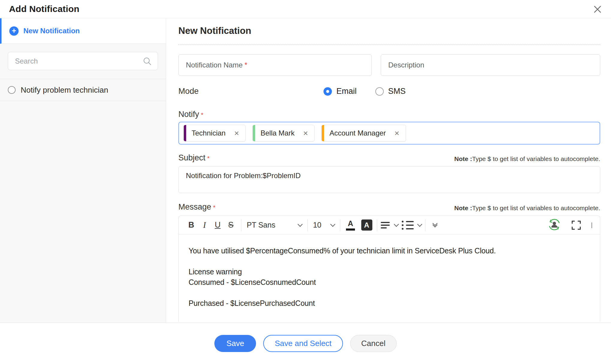 The height and width of the screenshot is (364, 611). I want to click on radio-selected-icon, so click(328, 91).